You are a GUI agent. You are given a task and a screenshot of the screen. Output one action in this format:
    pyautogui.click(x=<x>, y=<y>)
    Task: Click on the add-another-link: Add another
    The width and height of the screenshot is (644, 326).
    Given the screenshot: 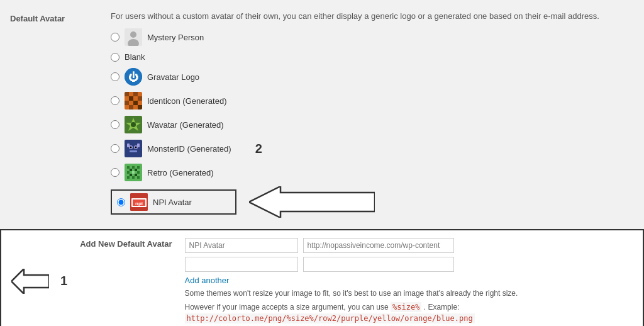 What is the action you would take?
    pyautogui.click(x=208, y=281)
    